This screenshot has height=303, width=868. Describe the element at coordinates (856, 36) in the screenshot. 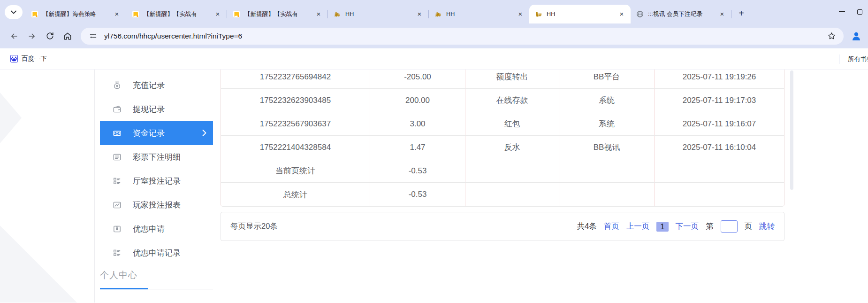

I see `profile-avatar-icon` at that location.